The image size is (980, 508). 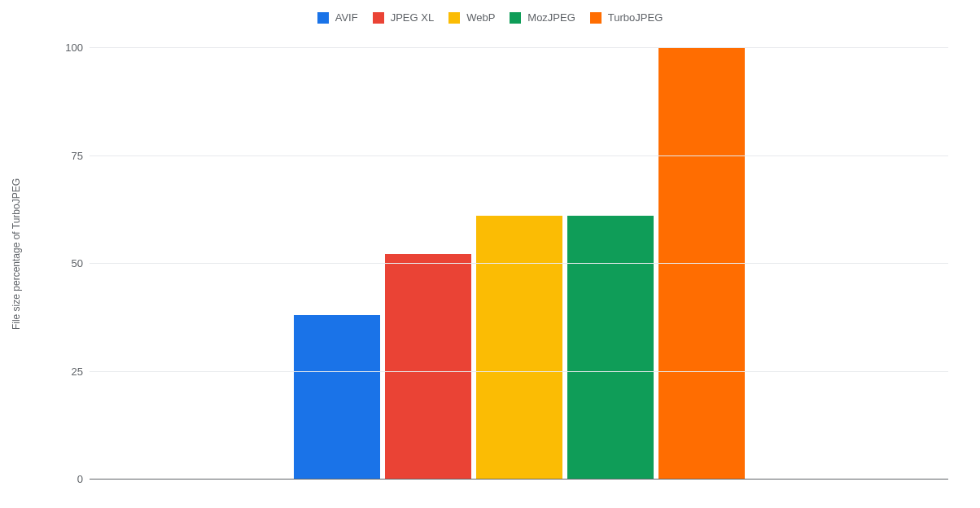 What do you see at coordinates (338, 18) in the screenshot?
I see `legend-item: AVIF` at bounding box center [338, 18].